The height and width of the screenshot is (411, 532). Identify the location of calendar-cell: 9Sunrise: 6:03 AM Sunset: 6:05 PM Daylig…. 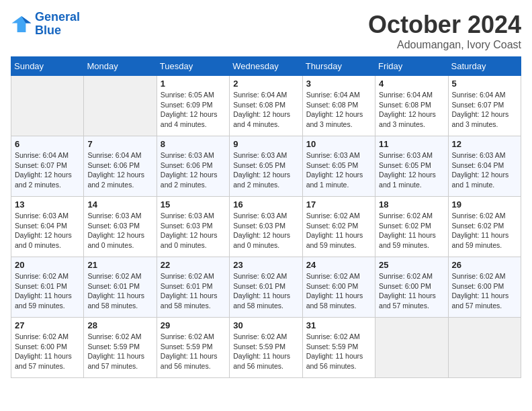
(266, 167).